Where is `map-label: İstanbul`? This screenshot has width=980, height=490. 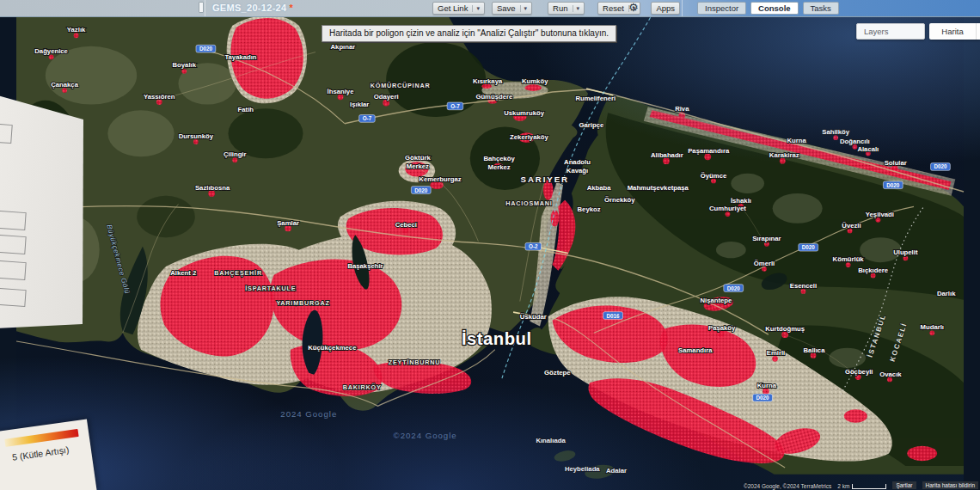 map-label: İstanbul is located at coordinates (497, 339).